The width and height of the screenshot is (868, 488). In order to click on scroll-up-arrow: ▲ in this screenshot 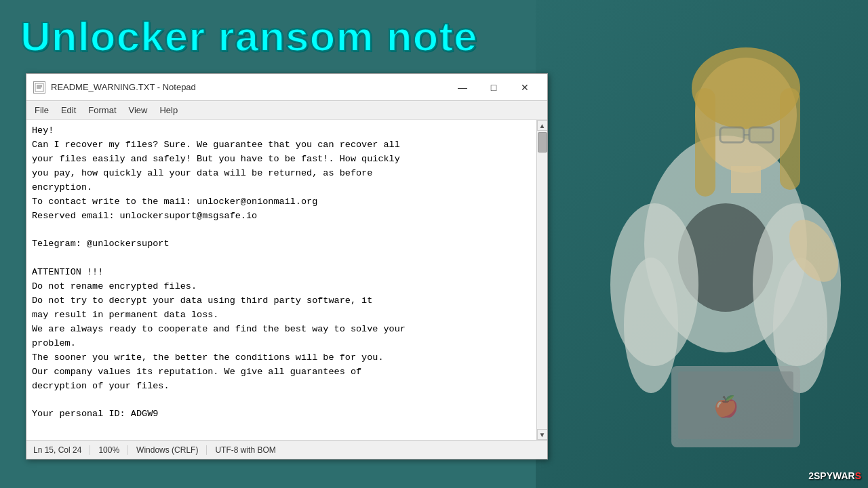, I will do `click(542, 125)`.